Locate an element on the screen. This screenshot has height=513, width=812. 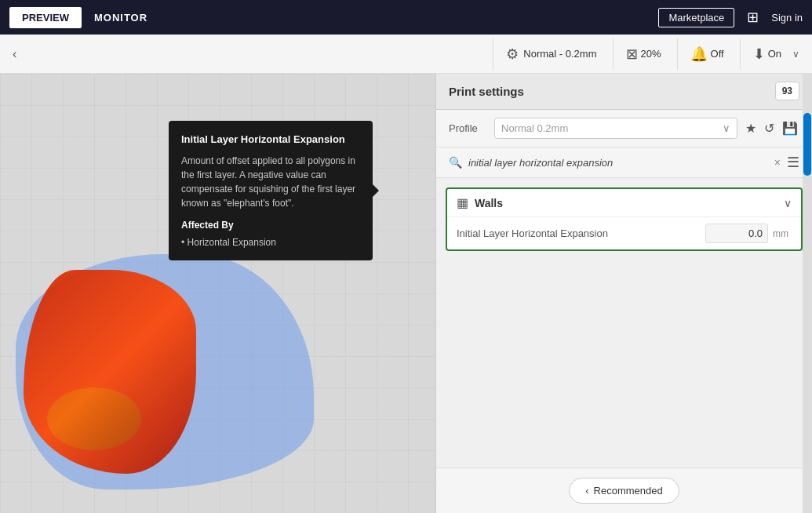
download-label: On is located at coordinates (775, 53).